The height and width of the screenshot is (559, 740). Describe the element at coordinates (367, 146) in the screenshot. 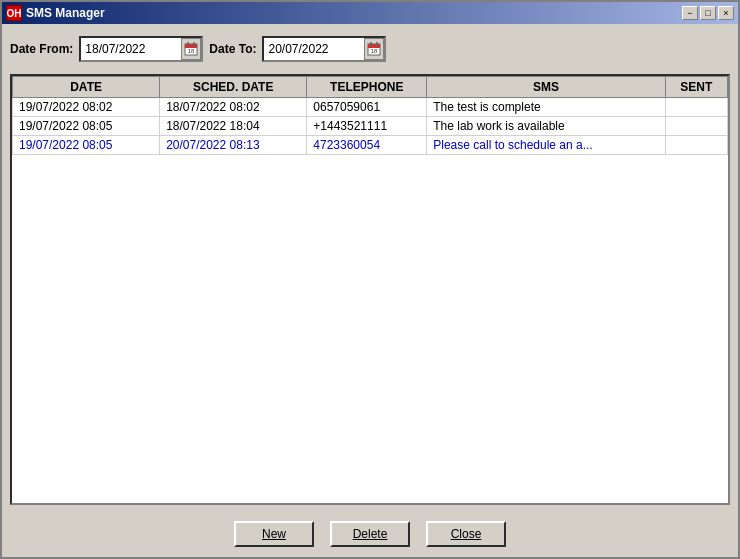

I see `table-cell: 4723360054` at that location.